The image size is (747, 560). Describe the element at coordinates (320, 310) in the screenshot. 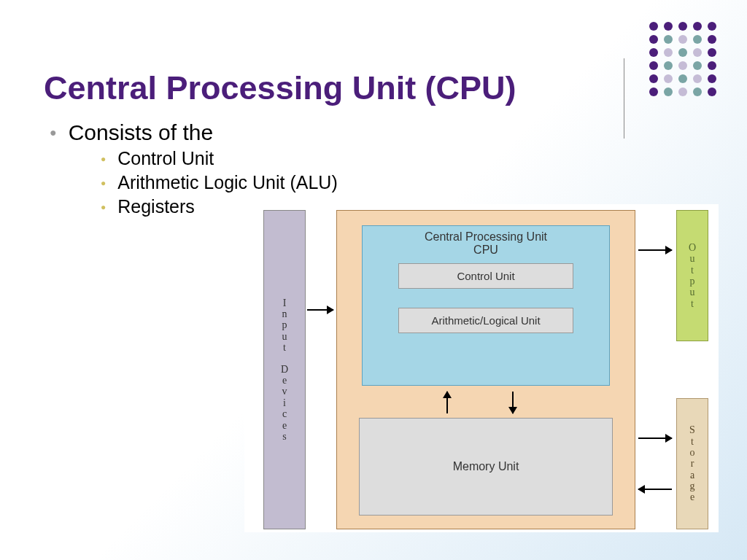

I see `arrow-input-to-cpu` at that location.